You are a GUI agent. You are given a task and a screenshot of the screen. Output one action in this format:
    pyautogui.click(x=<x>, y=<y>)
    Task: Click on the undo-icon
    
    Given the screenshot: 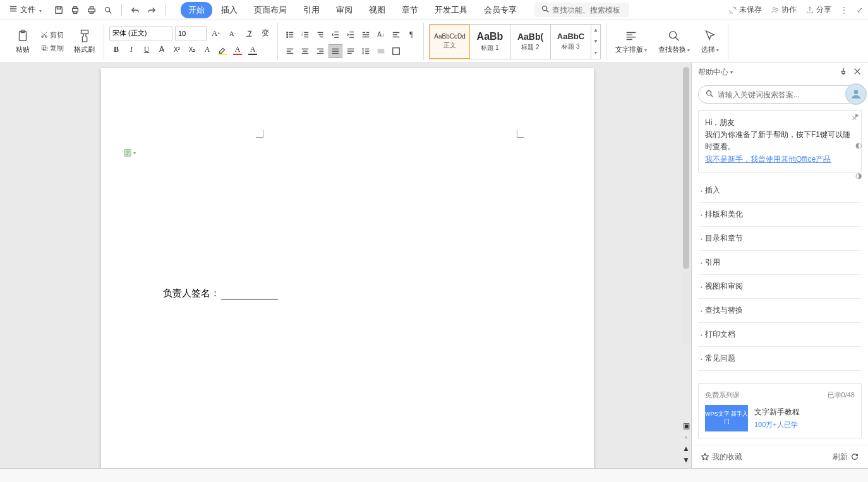 What is the action you would take?
    pyautogui.click(x=135, y=10)
    